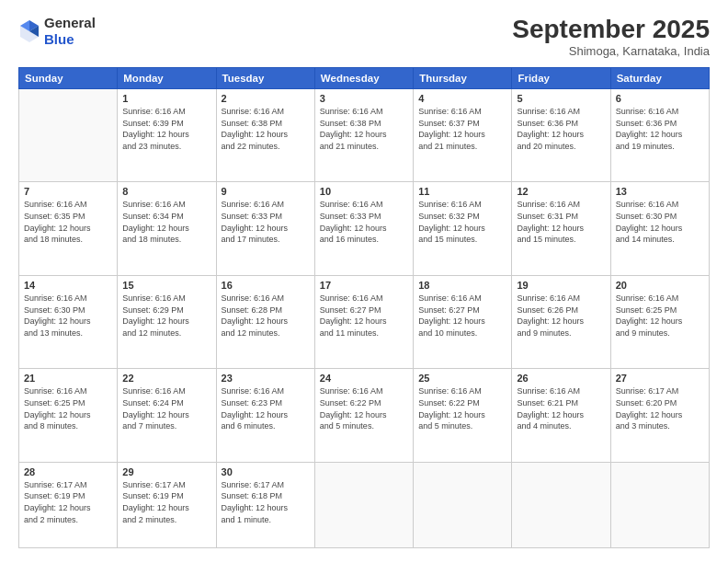 This screenshot has width=728, height=563. Describe the element at coordinates (610, 52) in the screenshot. I see `location-subtitle: Shimoga, Karnataka, India` at that location.